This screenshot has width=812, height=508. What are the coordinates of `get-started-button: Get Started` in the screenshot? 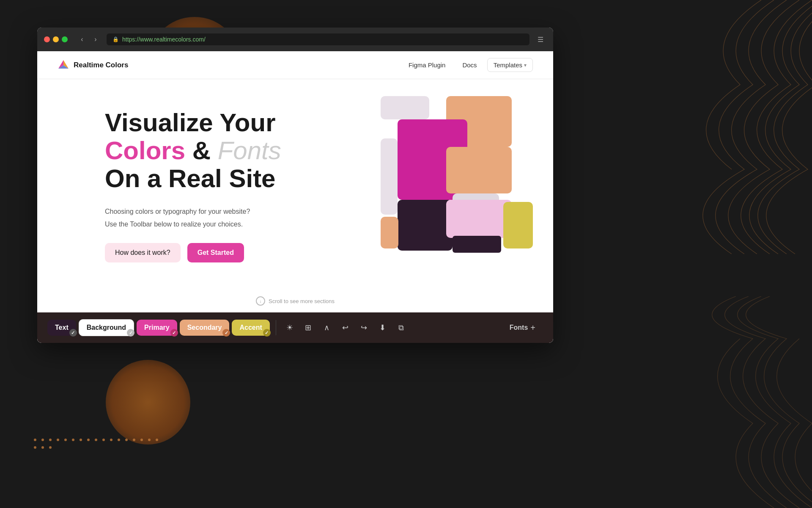 It's located at (216, 253).